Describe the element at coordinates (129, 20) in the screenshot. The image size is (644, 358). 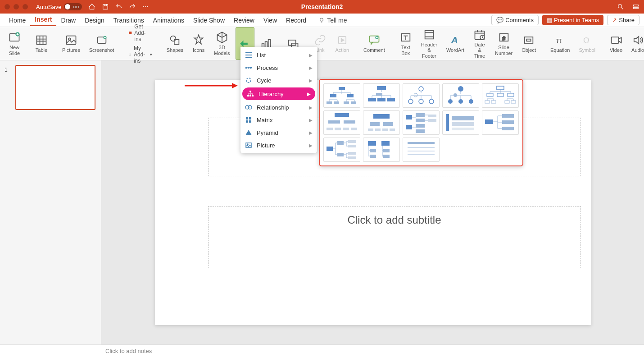
I see `tab-transitions: Transitions` at that location.